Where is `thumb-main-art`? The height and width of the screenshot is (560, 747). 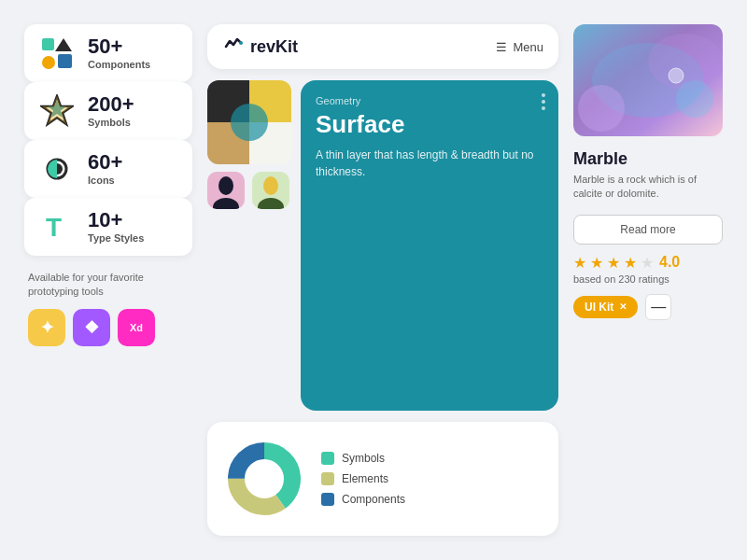
thumb-main-art is located at coordinates (249, 122).